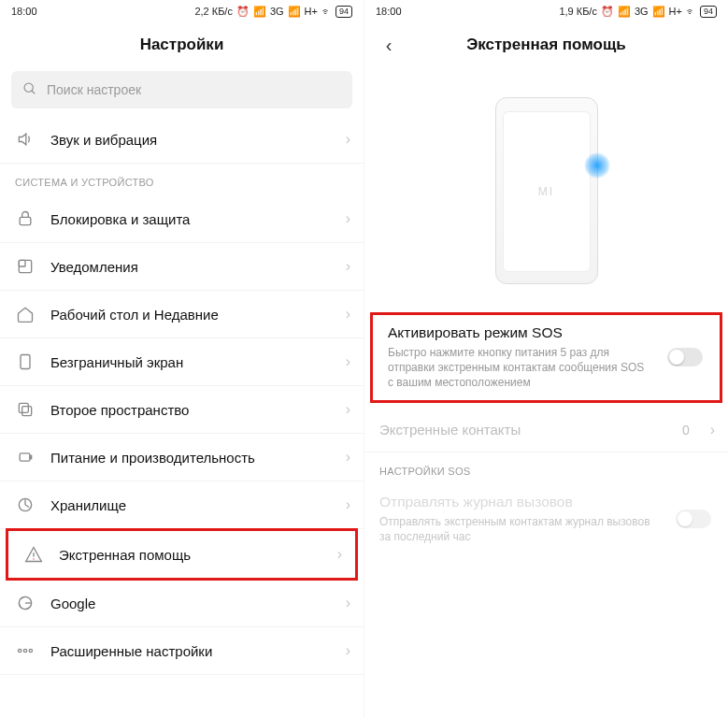 Image resolution: width=728 pixels, height=718 pixels. I want to click on item-label: Второе пространство, so click(191, 409).